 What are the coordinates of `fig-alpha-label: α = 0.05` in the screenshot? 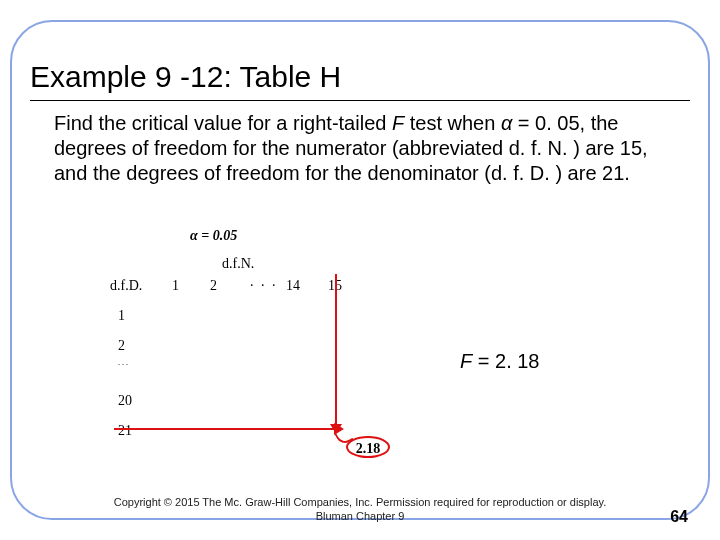 It's located at (214, 236).